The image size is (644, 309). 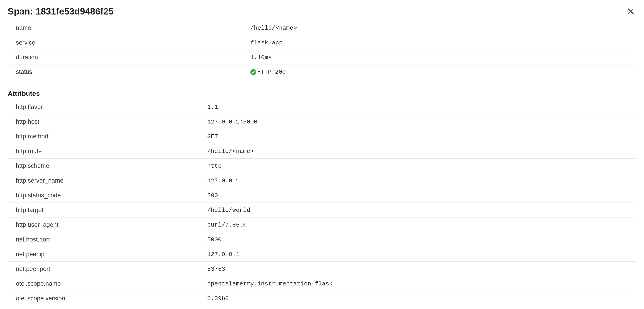 What do you see at coordinates (422, 210) in the screenshot?
I see `attribute-value-cell: /hello/world` at bounding box center [422, 210].